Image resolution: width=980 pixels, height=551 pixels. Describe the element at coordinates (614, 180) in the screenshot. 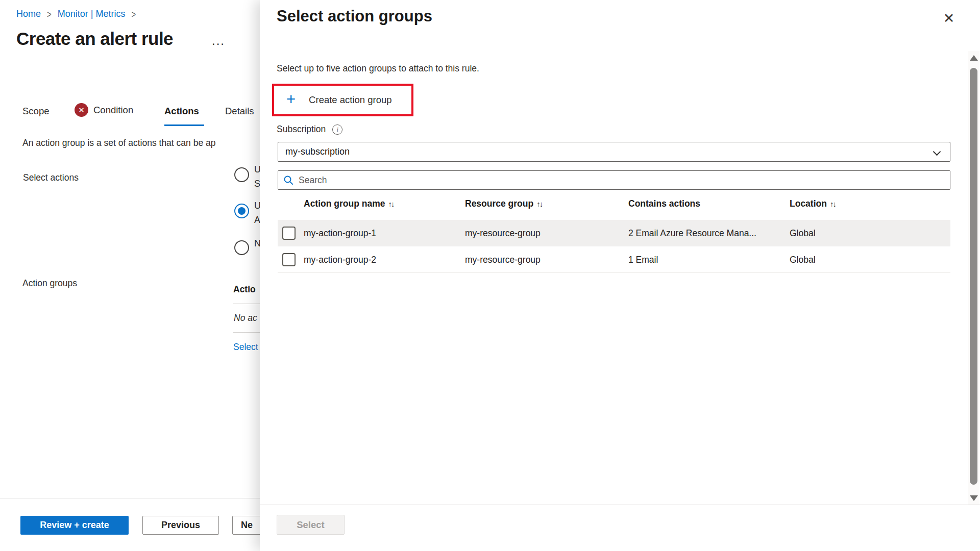

I see `search-box` at that location.